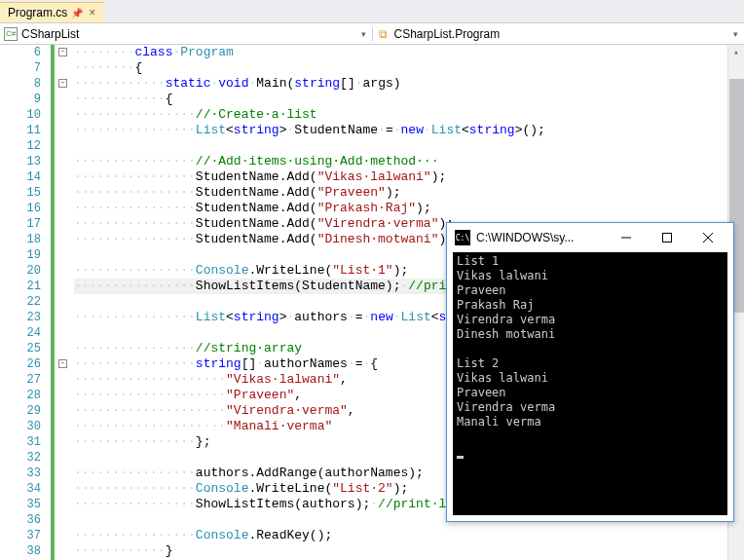 The height and width of the screenshot is (560, 744). What do you see at coordinates (372, 34) in the screenshot?
I see `nav-bar: C# CSharpList ▾ ⧉ CSharpList.Program ▾` at bounding box center [372, 34].